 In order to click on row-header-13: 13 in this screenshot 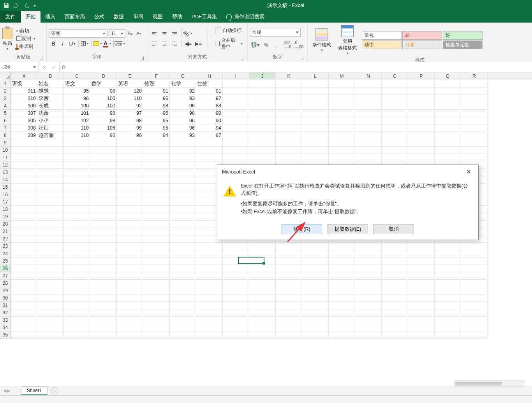, I will do `click(5, 173)`.